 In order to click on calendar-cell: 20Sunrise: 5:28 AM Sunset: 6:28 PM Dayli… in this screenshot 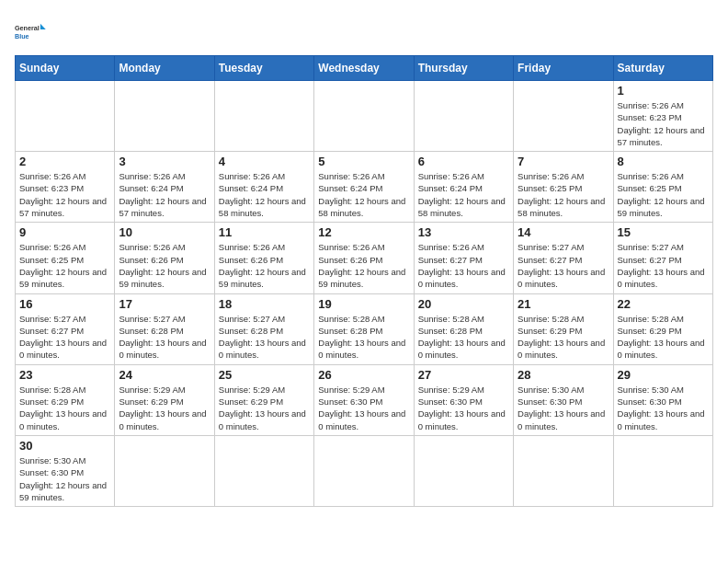, I will do `click(463, 329)`.